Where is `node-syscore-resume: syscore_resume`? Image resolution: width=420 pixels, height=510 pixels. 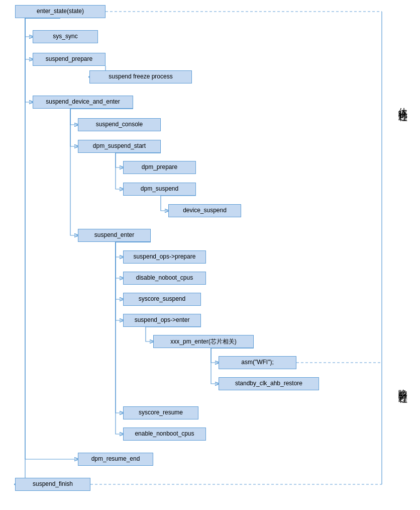 node-syscore-resume: syscore_resume is located at coordinates (161, 413).